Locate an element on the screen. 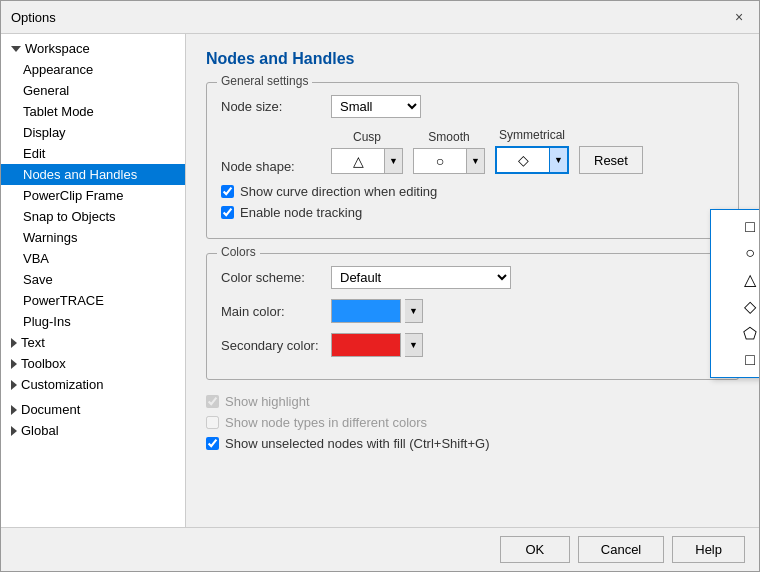 The image size is (760, 572). symmetrical-dropdown-btn: ▼ is located at coordinates (558, 160).